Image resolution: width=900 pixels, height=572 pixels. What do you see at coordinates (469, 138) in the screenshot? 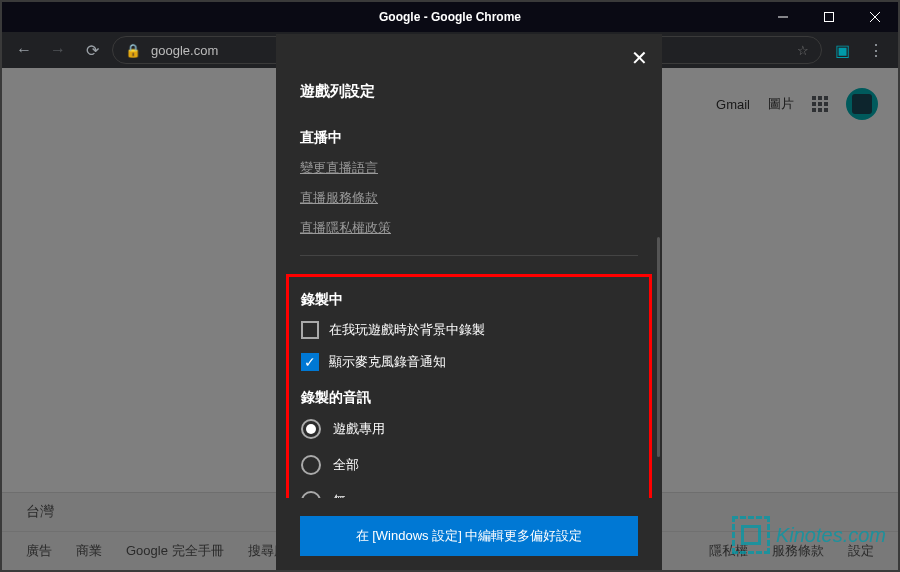
I see `section-broadcast-title: 直播中` at bounding box center [469, 138].